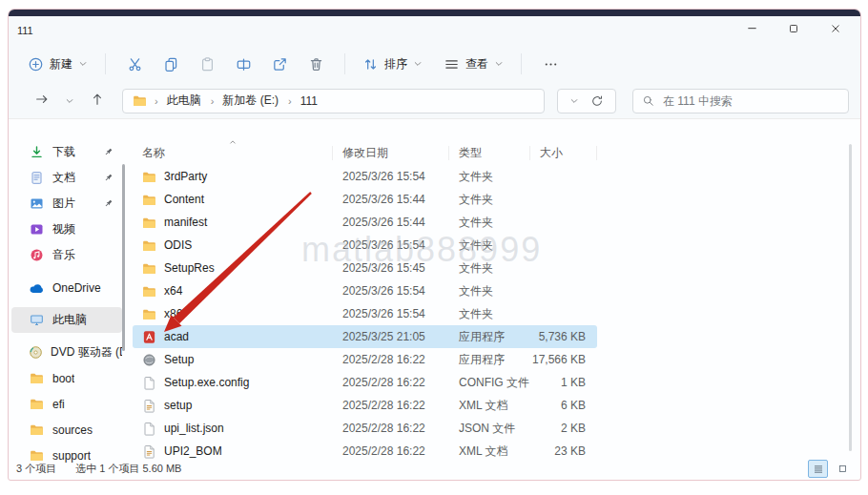 The width and height of the screenshot is (868, 495). What do you see at coordinates (279, 65) in the screenshot?
I see `share-button` at bounding box center [279, 65].